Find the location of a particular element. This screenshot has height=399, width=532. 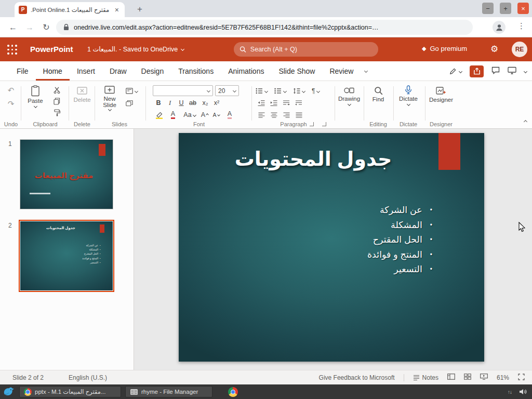

settings-gear-icon: ⚙ is located at coordinates (495, 49).